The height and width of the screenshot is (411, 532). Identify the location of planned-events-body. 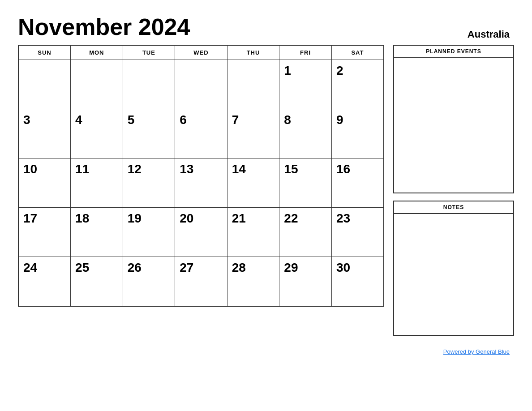
(454, 125).